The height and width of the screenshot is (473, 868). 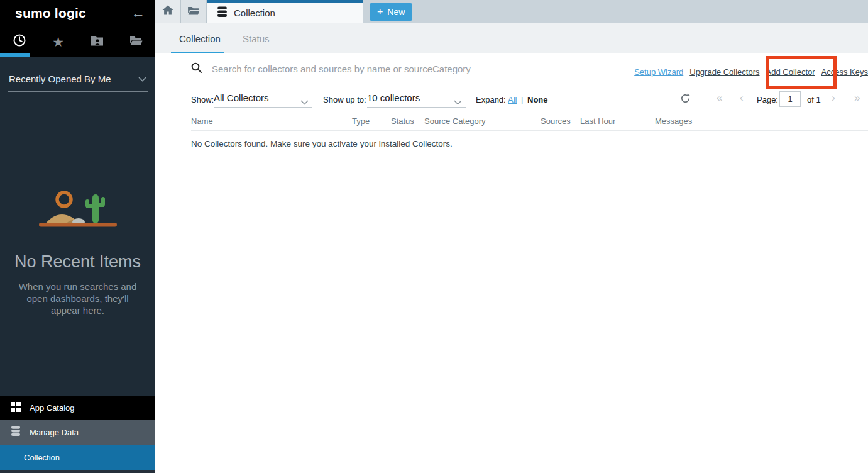 I want to click on show-up-to-dropdown-value: 10 collectors, so click(x=393, y=98).